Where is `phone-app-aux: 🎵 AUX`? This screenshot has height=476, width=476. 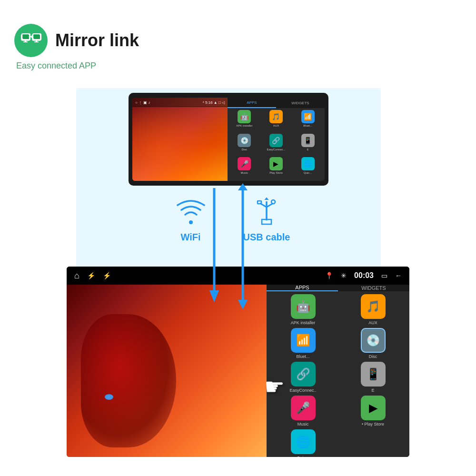
phone-app-aux: 🎵 AUX is located at coordinates (276, 121).